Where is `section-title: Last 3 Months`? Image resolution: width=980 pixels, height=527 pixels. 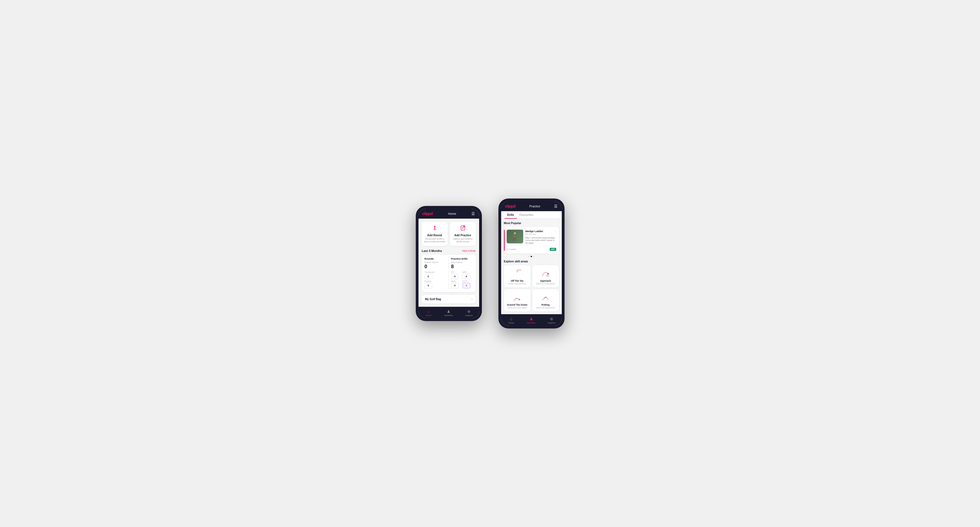
section-title: Last 3 Months is located at coordinates (432, 251).